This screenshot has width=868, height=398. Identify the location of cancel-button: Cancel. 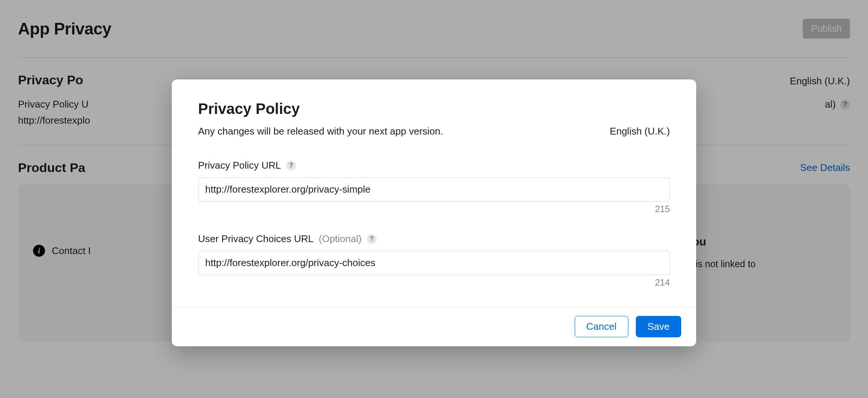
(602, 327).